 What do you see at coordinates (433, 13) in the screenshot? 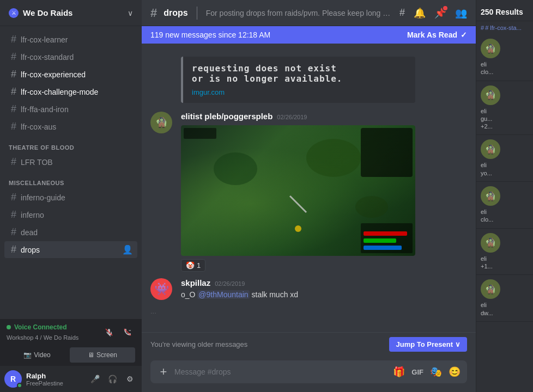
I see `header-icons: # 🔔 📌 👥` at bounding box center [433, 13].